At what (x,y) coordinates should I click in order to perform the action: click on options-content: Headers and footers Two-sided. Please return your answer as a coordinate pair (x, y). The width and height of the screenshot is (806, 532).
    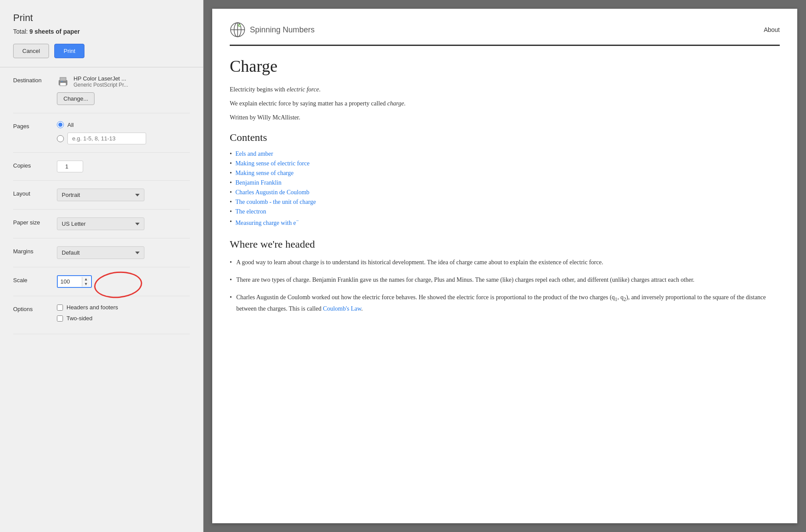
    Looking at the image, I should click on (123, 315).